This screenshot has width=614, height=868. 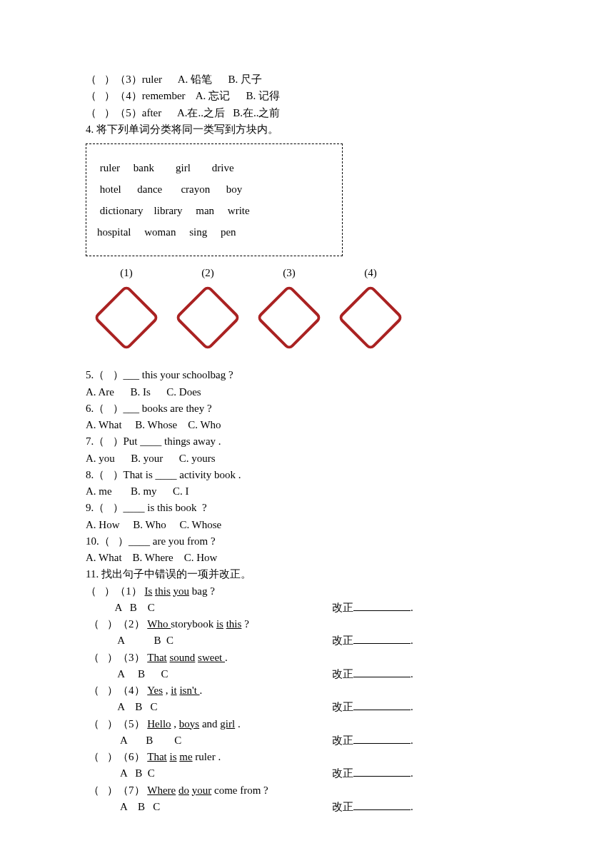 I want to click on diamond-col-2: (2), so click(x=208, y=308).